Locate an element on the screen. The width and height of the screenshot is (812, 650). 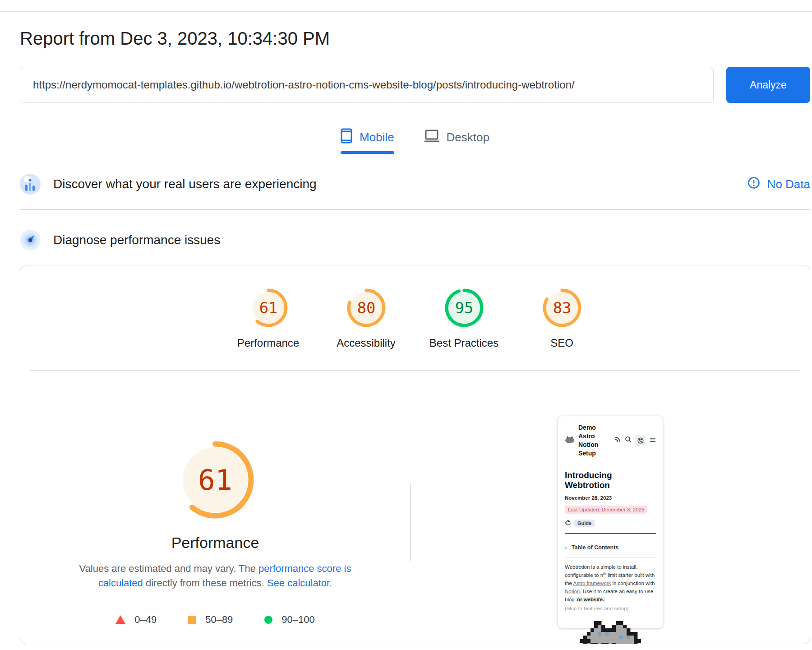
url-bar: Analyze is located at coordinates (415, 85).